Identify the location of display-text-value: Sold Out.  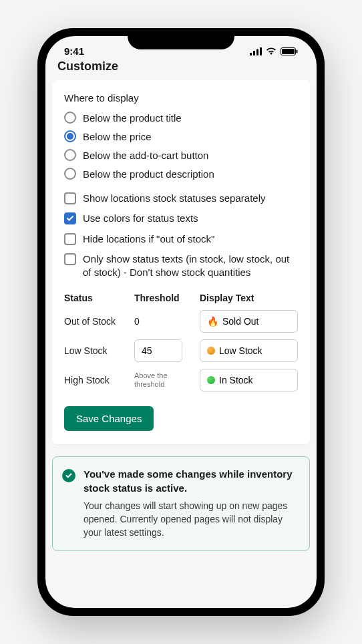
(240, 321).